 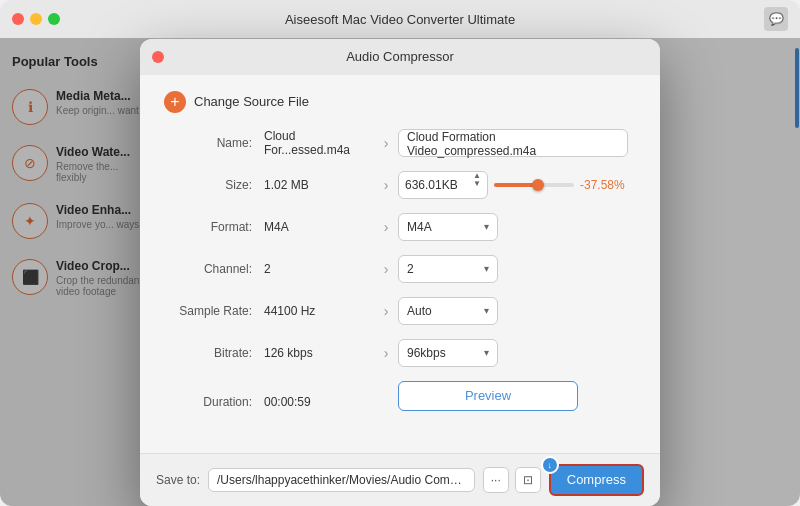 I want to click on add-icon: +, so click(x=175, y=102).